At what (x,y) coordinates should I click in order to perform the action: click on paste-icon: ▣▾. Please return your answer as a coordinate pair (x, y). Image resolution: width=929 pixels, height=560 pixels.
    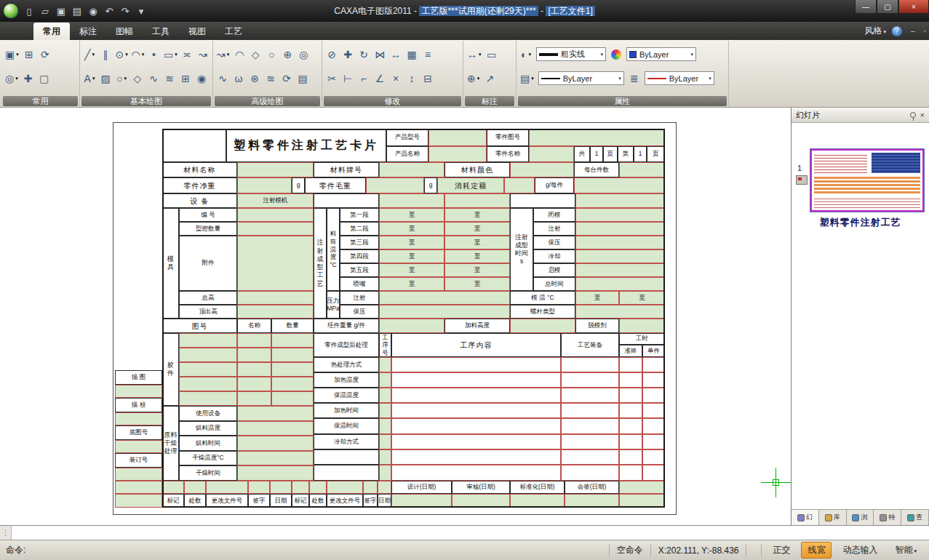
    Looking at the image, I should click on (12, 54).